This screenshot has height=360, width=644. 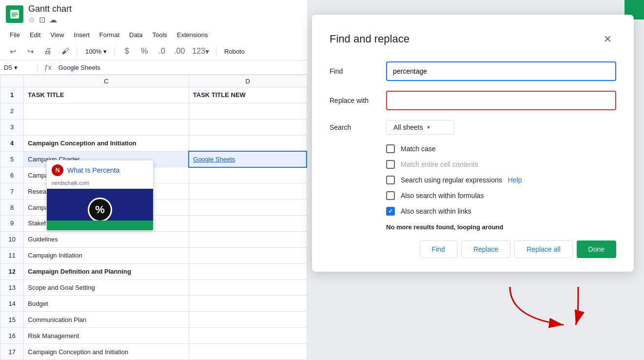 What do you see at coordinates (12, 352) in the screenshot?
I see `row-number: 17` at bounding box center [12, 352].